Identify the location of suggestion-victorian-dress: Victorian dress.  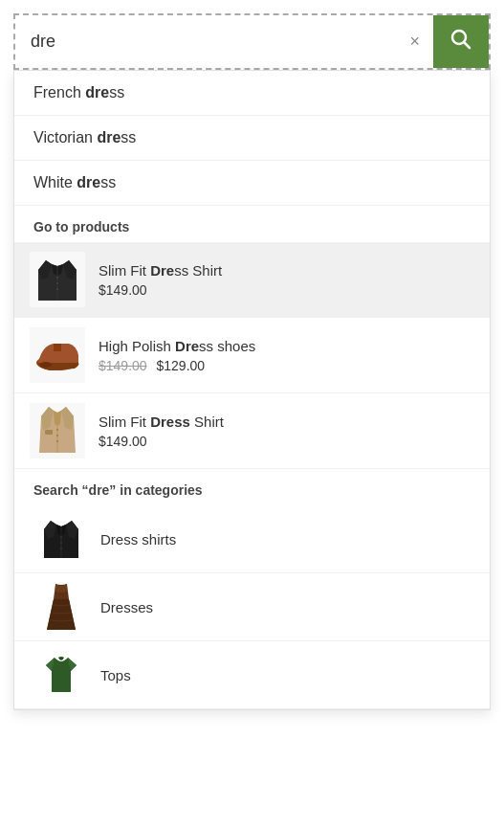
(252, 138).